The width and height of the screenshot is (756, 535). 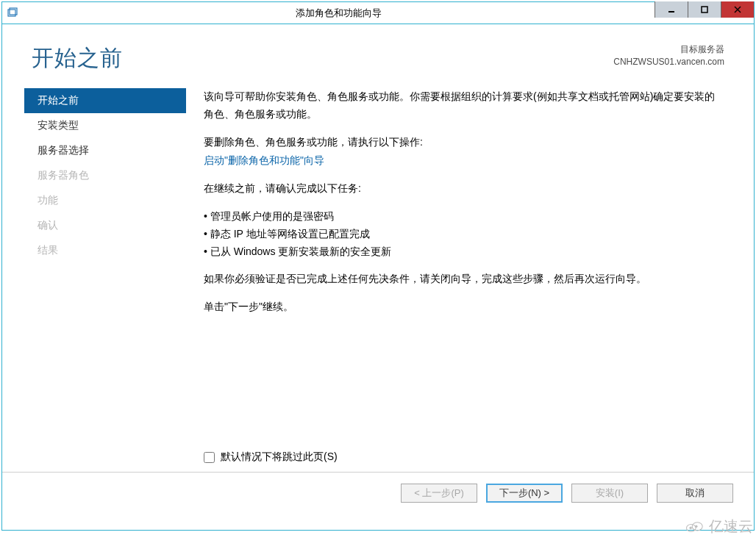 I want to click on maximize-button, so click(x=705, y=10).